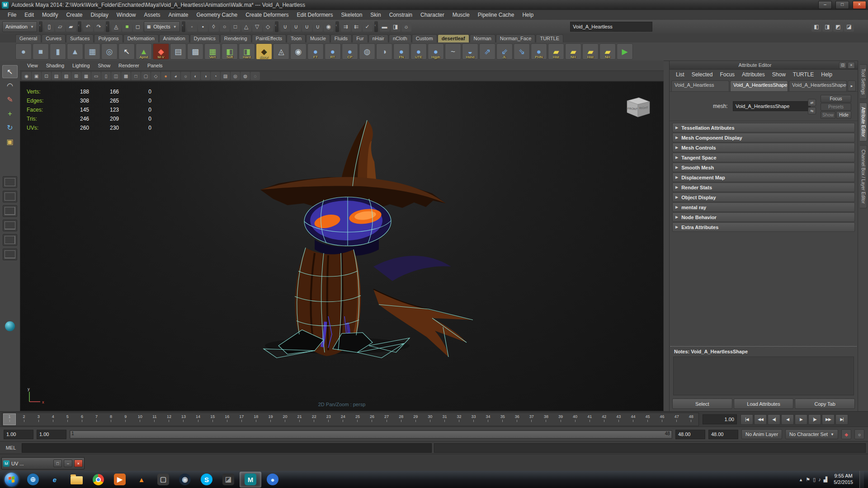  Describe the element at coordinates (178, 15) in the screenshot. I see `menu-animate: Animate` at that location.